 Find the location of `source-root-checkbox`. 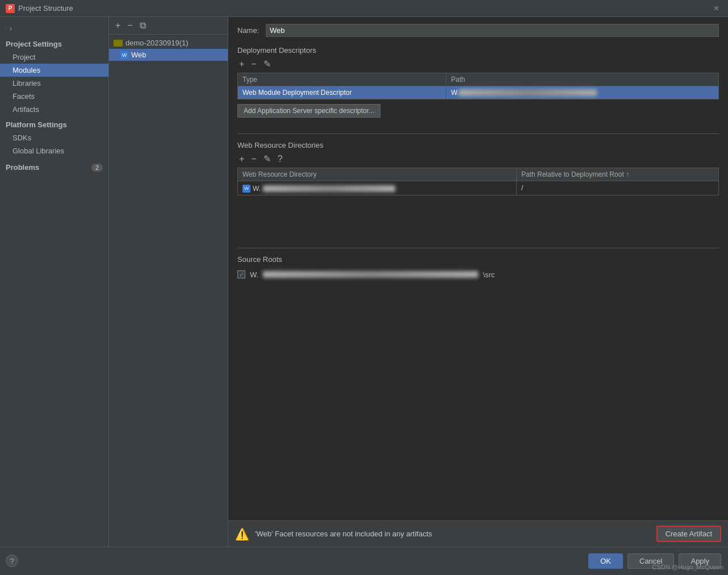

source-root-checkbox is located at coordinates (241, 274).